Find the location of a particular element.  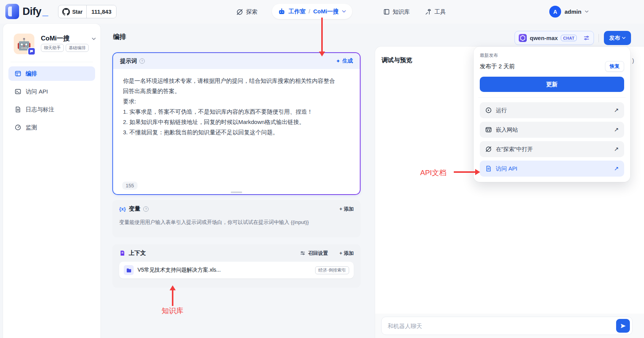

nav-studio-breadcrumb: 工作室 / CoMi一搜 is located at coordinates (312, 11).